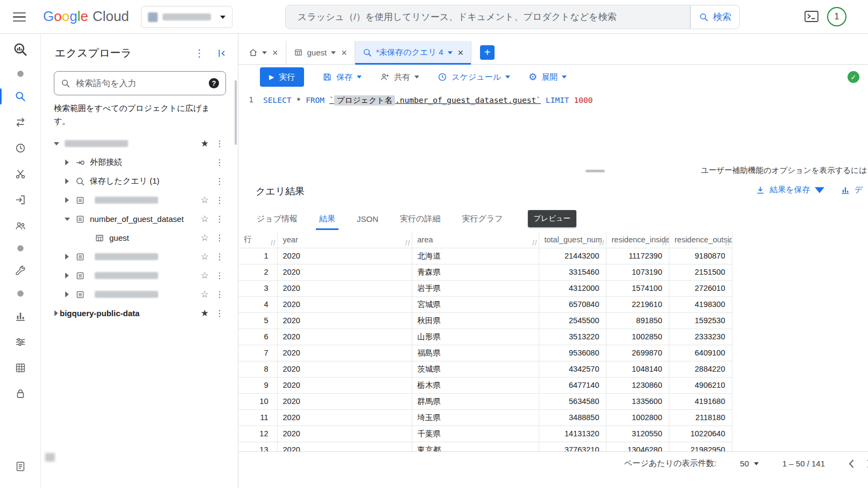 Image resolution: width=868 pixels, height=488 pixels. What do you see at coordinates (20, 200) in the screenshot?
I see `rail-item-signin` at bounding box center [20, 200].